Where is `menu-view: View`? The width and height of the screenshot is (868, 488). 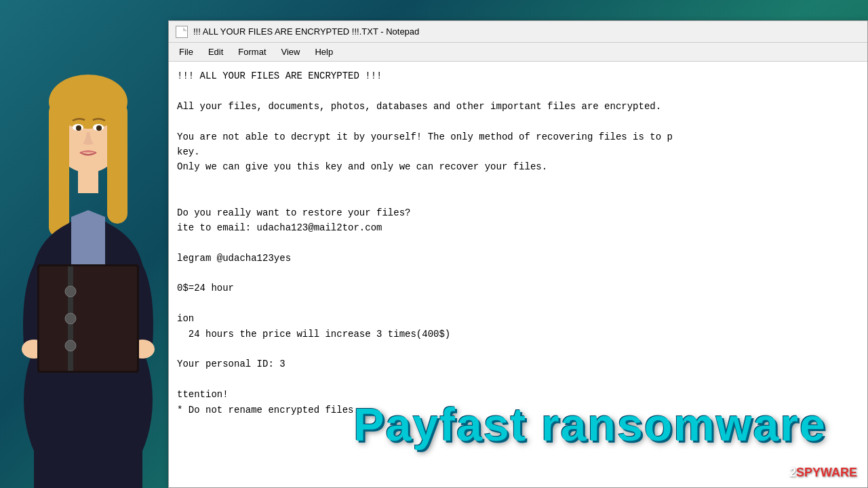
menu-view: View is located at coordinates (291, 52).